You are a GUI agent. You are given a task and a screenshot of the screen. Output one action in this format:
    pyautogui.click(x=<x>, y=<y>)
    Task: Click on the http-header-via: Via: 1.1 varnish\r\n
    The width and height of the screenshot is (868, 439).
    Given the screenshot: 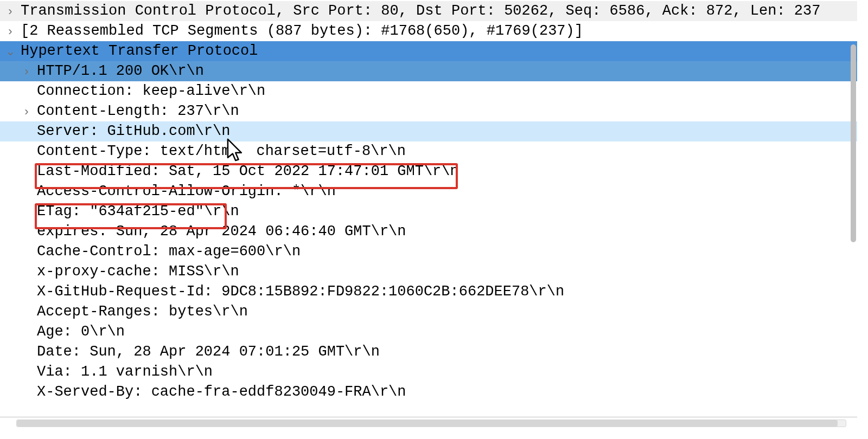 What is the action you would take?
    pyautogui.click(x=429, y=372)
    